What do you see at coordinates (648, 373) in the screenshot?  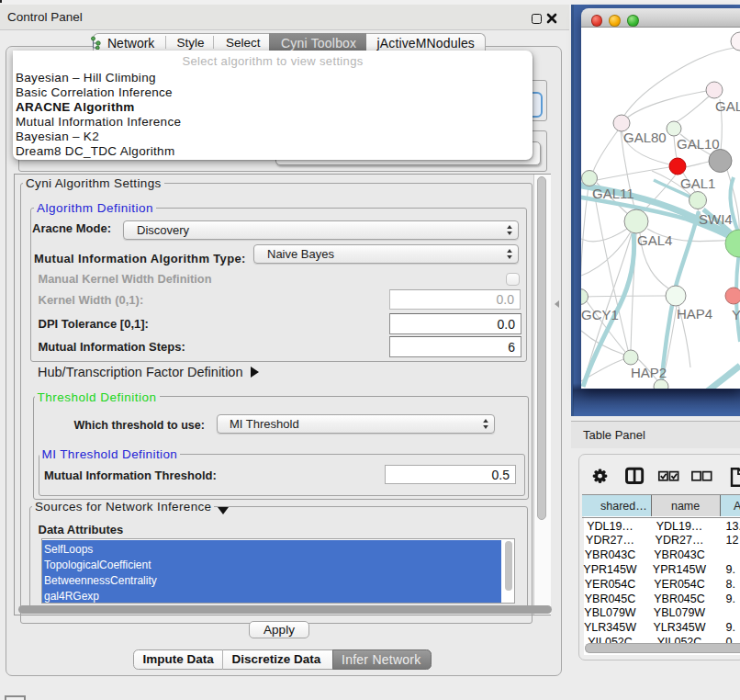 I see `svg-text: HAP2` at bounding box center [648, 373].